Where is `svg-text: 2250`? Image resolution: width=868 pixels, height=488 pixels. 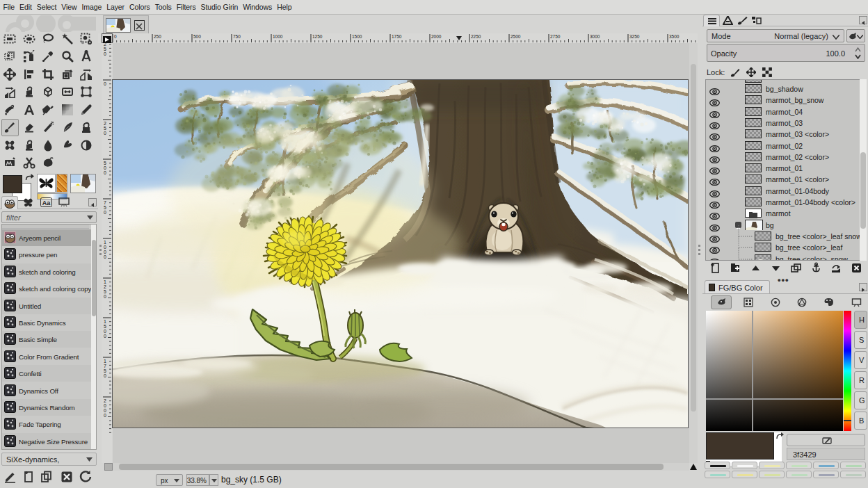
svg-text: 2250 is located at coordinates (476, 36).